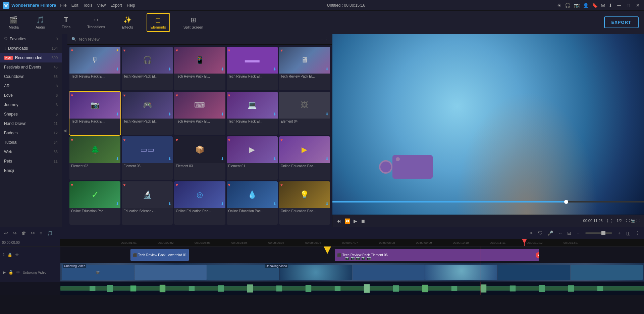  I want to click on delete-tool: 🗑, so click(24, 233).